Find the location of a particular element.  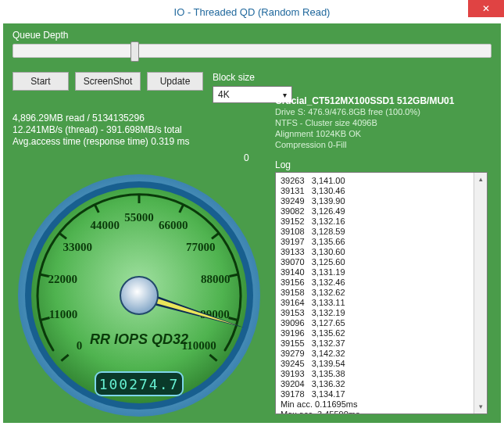

gauge-tick-label: 44000 is located at coordinates (105, 225).